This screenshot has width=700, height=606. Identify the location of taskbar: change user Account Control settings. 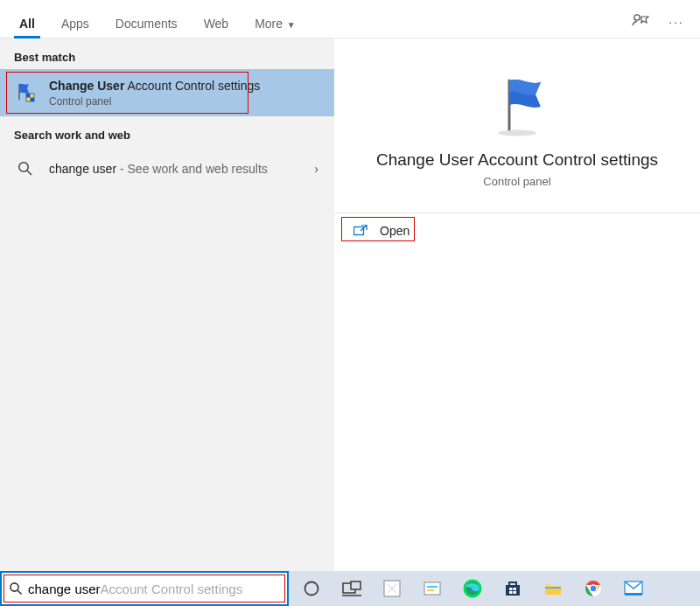
(350, 589).